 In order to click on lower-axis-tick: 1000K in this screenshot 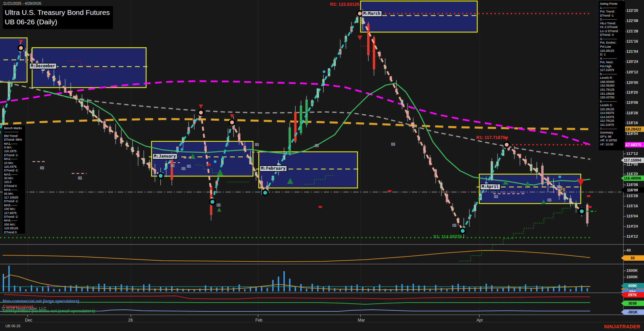, I will do `click(632, 277)`.